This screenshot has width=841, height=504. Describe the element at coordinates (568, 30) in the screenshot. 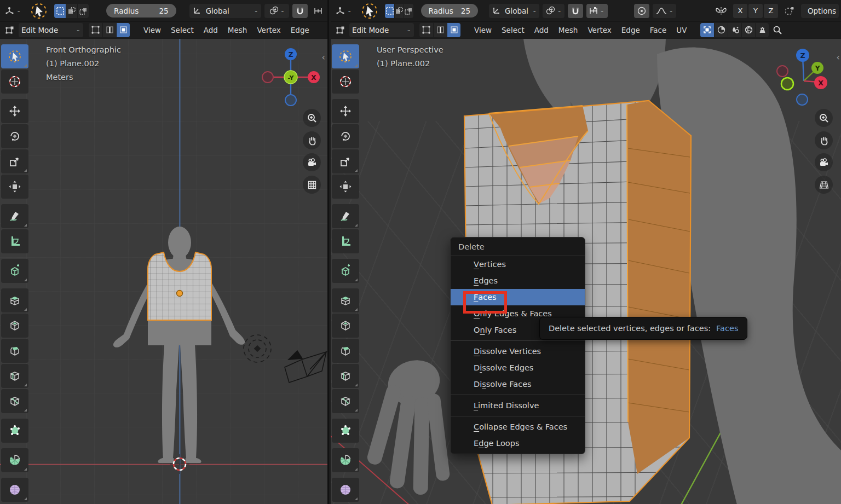

I see `menu-mesh: Mesh` at that location.